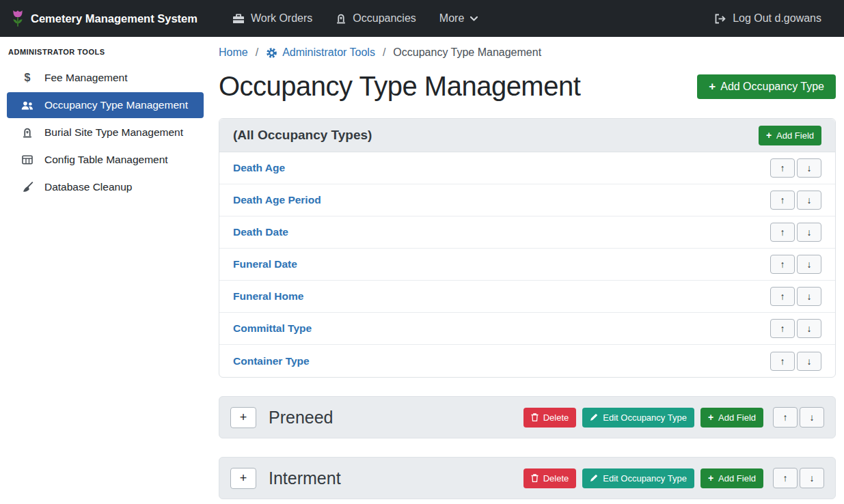 The image size is (844, 504). Describe the element at coordinates (105, 132) in the screenshot. I see `sidebar-item-burial-site-type-management: Burial Site Type Management` at that location.